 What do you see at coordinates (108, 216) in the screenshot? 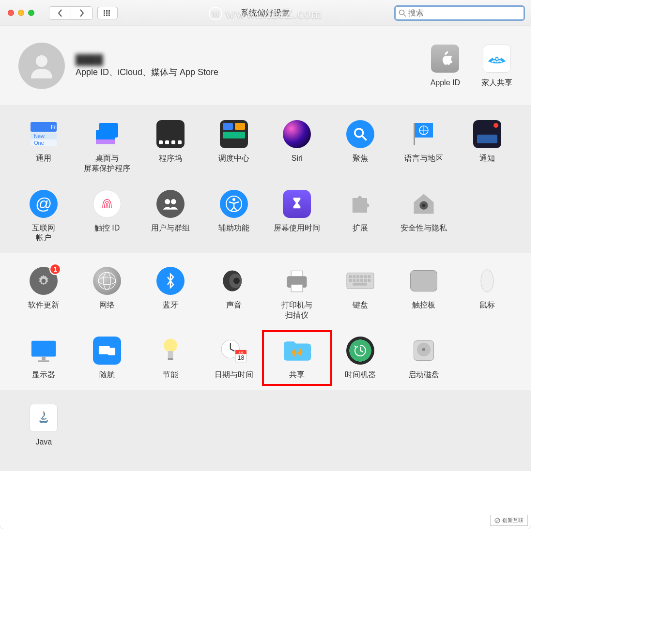
I see `touch-id-tile: 触控 ID` at bounding box center [108, 216].